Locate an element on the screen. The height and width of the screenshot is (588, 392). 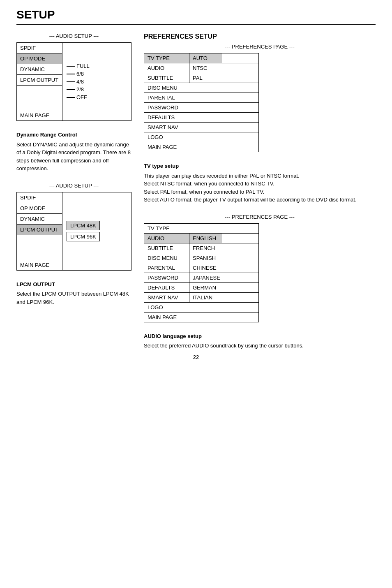
pref-b-value-password: JAPANESE is located at coordinates (206, 278).